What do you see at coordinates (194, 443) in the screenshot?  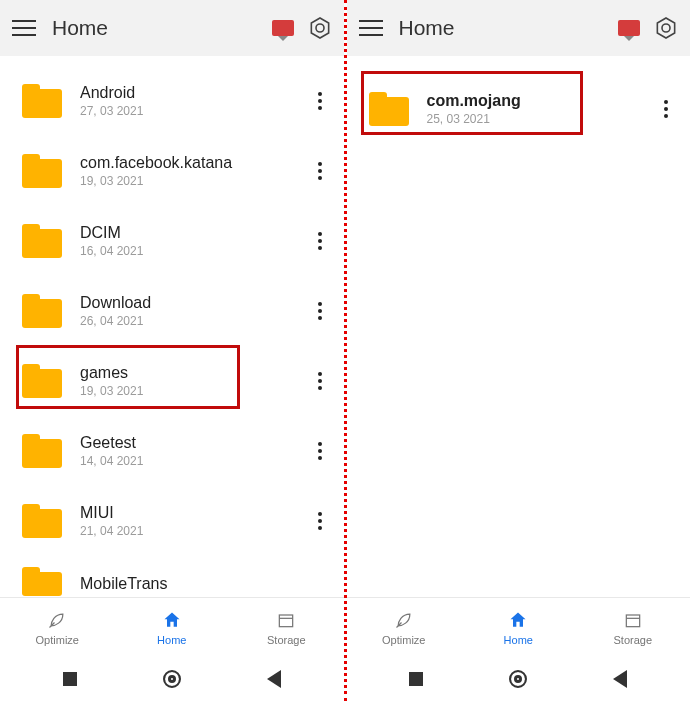 I see `folder-name: Geetest` at bounding box center [194, 443].